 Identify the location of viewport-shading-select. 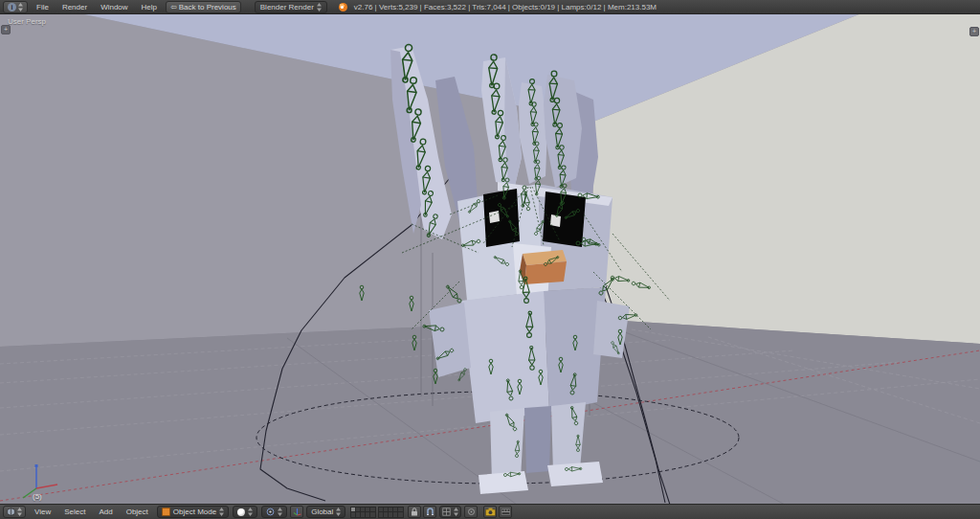
(245, 511).